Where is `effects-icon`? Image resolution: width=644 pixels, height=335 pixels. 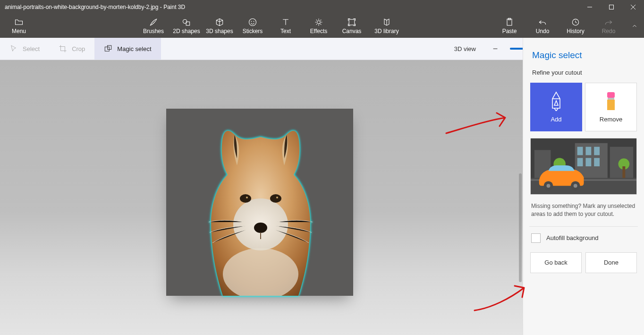
effects-icon is located at coordinates (319, 22).